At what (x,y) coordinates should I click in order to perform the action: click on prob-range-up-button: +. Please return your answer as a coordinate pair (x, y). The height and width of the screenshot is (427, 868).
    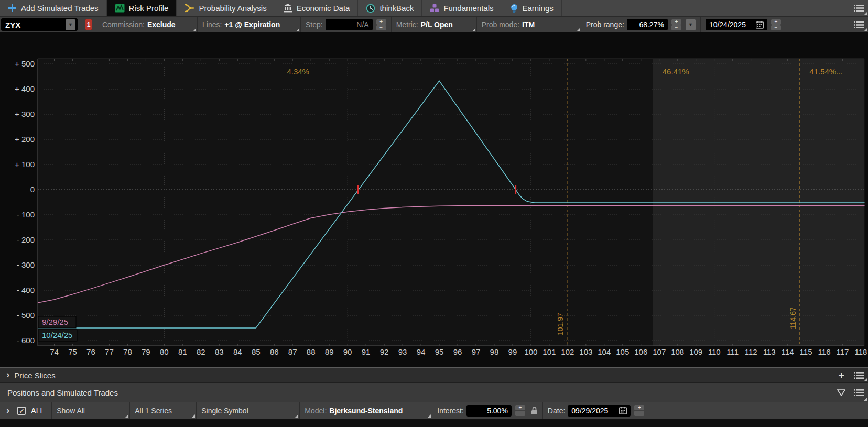
    Looking at the image, I should click on (676, 22).